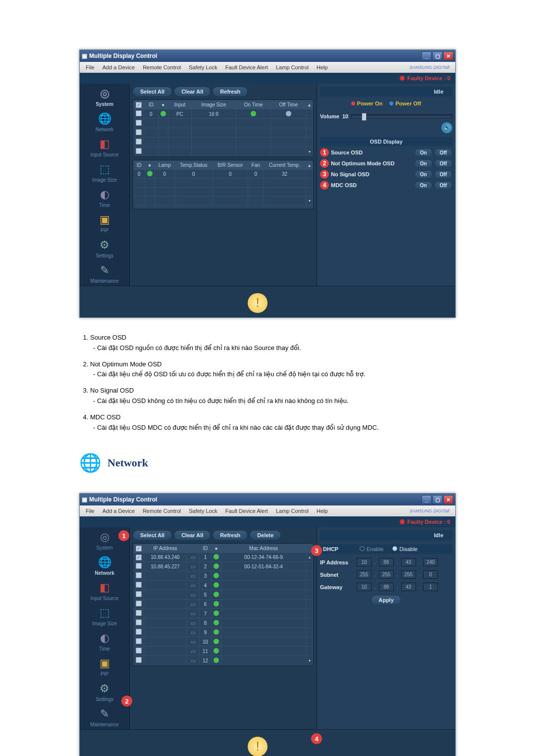  I want to click on volume-slider-thumb, so click(364, 117).